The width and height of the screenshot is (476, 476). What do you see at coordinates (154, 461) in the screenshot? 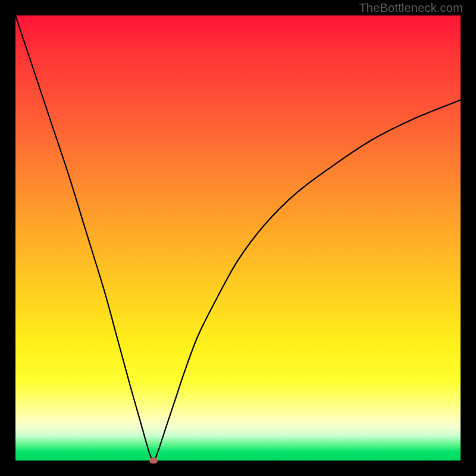
I see `optimal-point-marker` at bounding box center [154, 461].